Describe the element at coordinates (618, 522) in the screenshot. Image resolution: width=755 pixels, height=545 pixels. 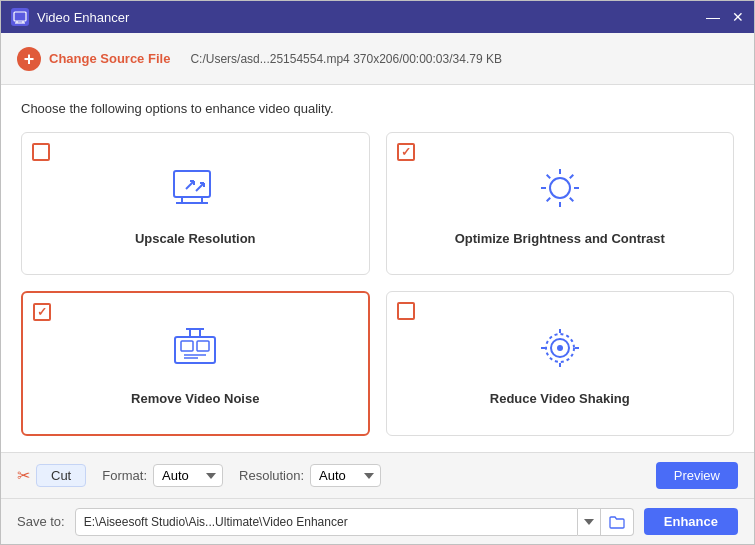
I see `save-folder-button` at that location.